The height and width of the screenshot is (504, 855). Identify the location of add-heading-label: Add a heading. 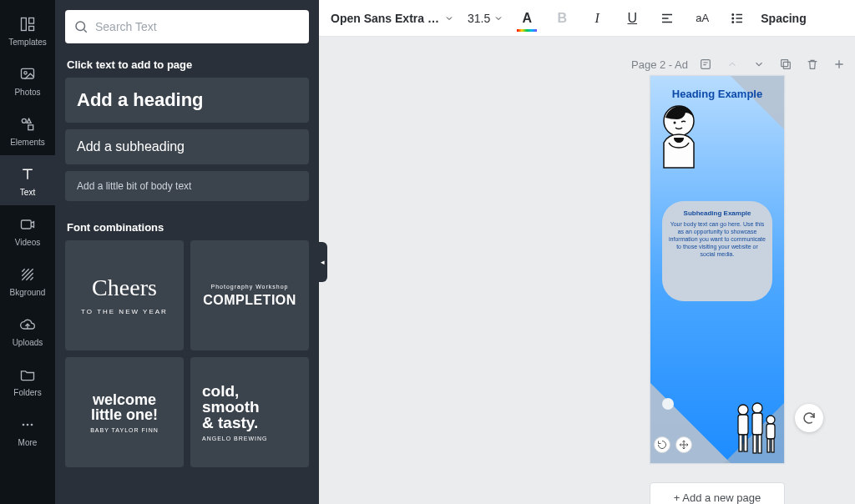
(140, 100).